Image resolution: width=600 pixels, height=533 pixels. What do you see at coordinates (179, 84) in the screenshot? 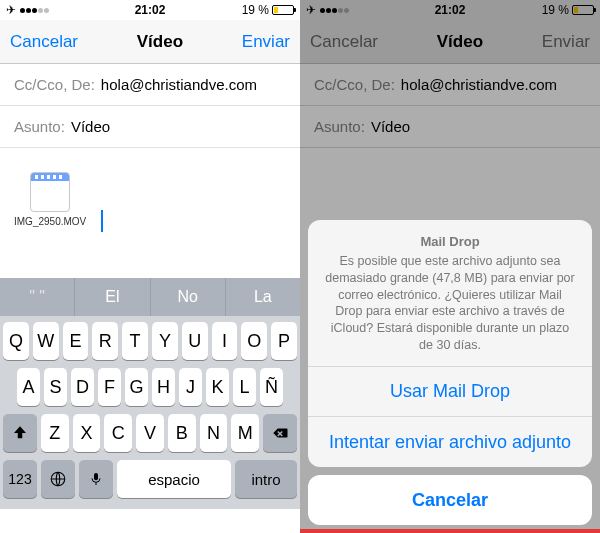
I see `from-value: hola@christiandve.com` at bounding box center [179, 84].